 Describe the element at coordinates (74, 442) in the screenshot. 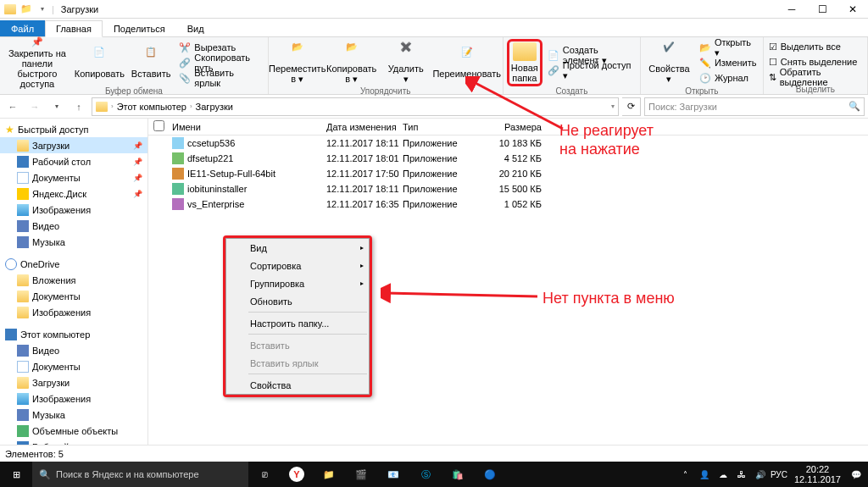

I see `sidebar-item-pc-desktop: Рабочий стол` at that location.